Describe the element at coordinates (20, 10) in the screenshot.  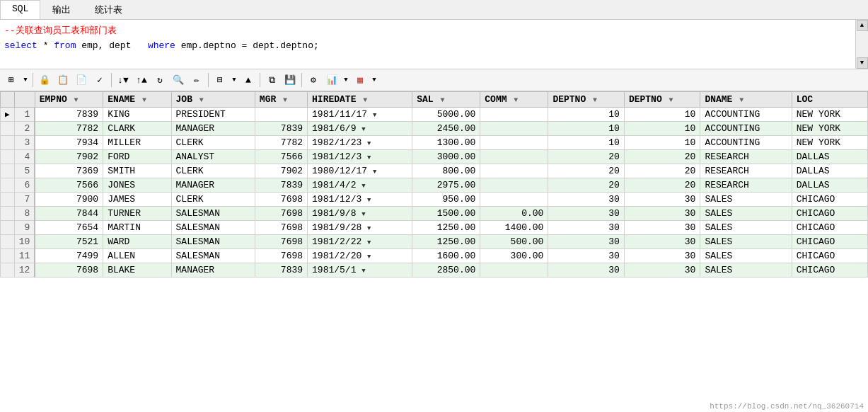
I see `tab-sql: SQL` at that location.